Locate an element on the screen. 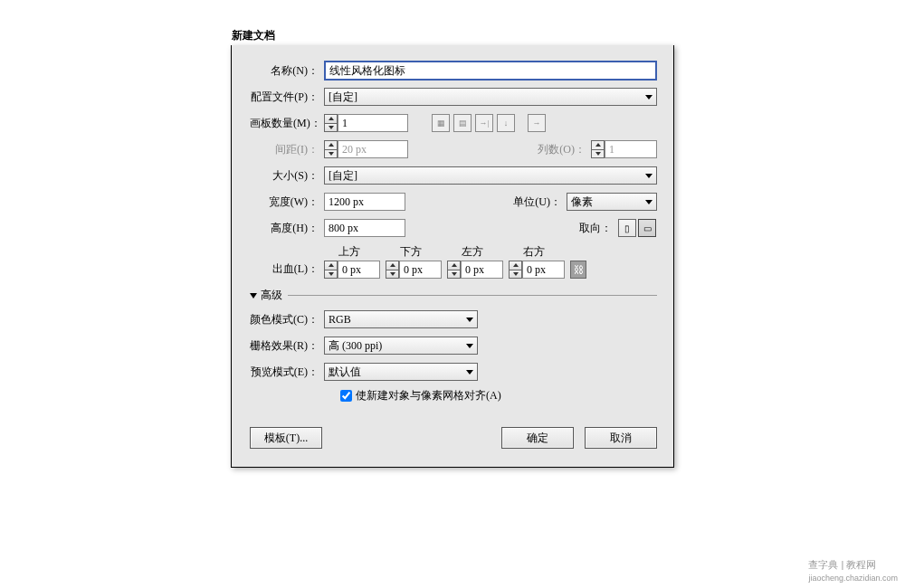  units-value: 像素 is located at coordinates (582, 203).